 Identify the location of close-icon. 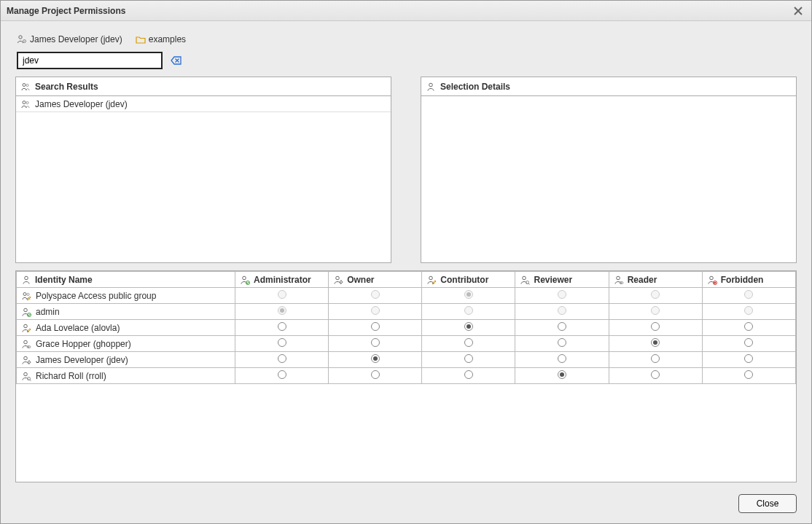
(798, 11).